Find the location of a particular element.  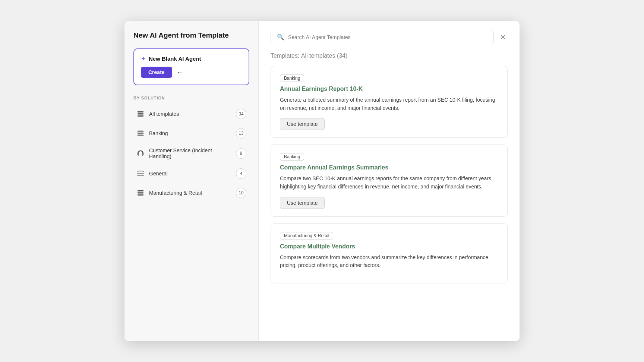

tag-banking-1: Banking is located at coordinates (292, 78).